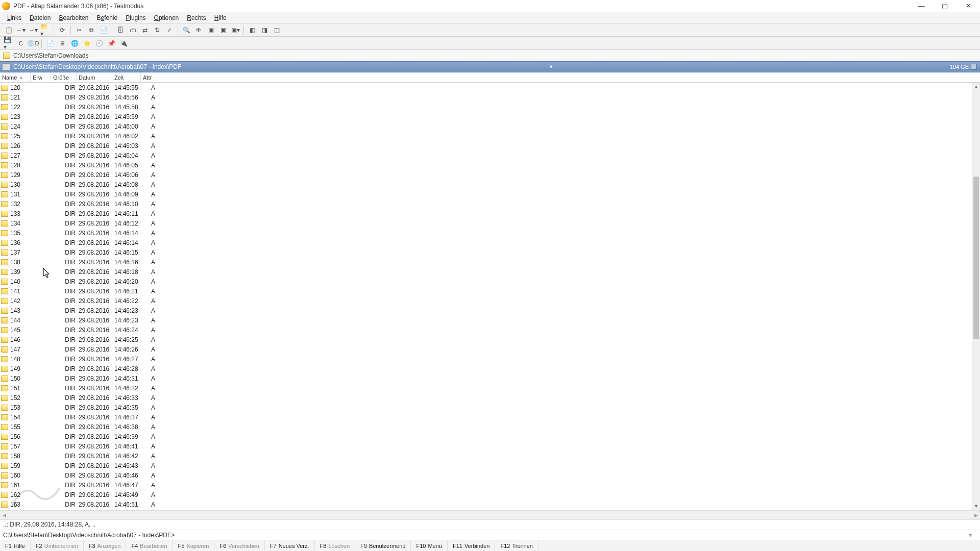  Describe the element at coordinates (486, 127) in the screenshot. I see `table-row: 124DIR29.08.201614:46:00A` at that location.